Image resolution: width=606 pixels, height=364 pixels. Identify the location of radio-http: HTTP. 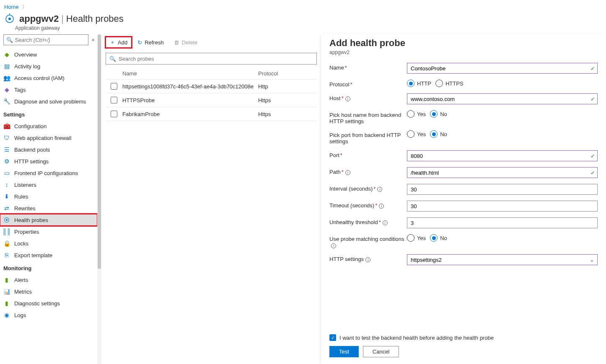
(419, 83).